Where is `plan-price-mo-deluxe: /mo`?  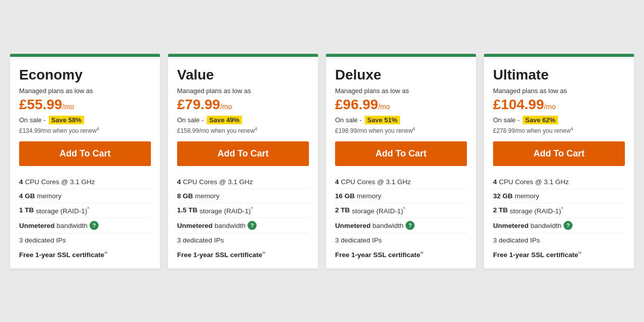
plan-price-mo-deluxe: /mo is located at coordinates (384, 107).